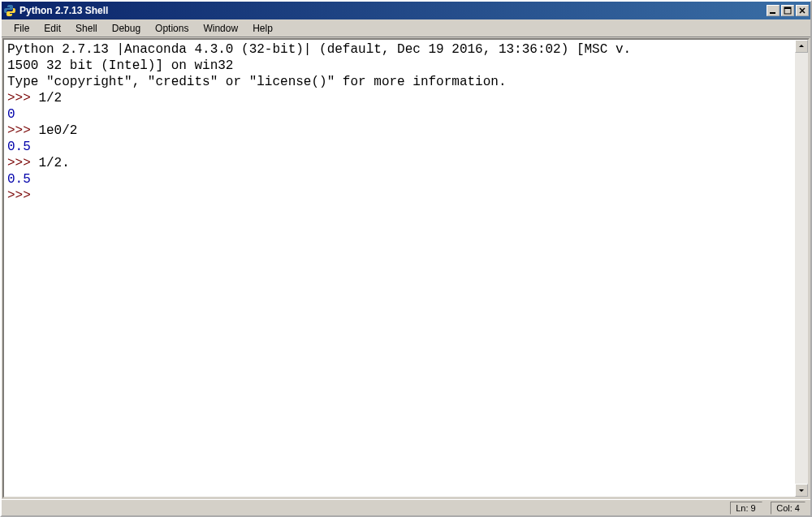  What do you see at coordinates (801, 268) in the screenshot?
I see `scroll-track` at bounding box center [801, 268].